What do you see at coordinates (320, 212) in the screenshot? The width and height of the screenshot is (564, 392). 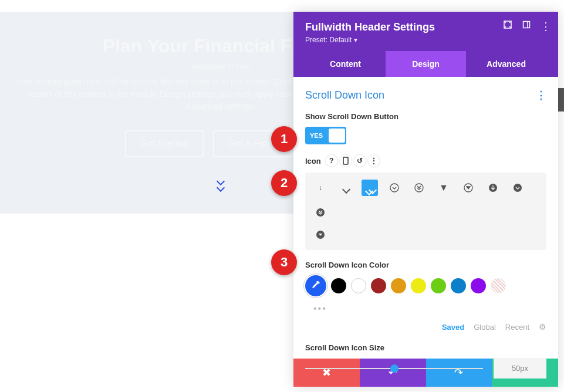 I see `icon-option-double-chevron-fill` at bounding box center [320, 212].